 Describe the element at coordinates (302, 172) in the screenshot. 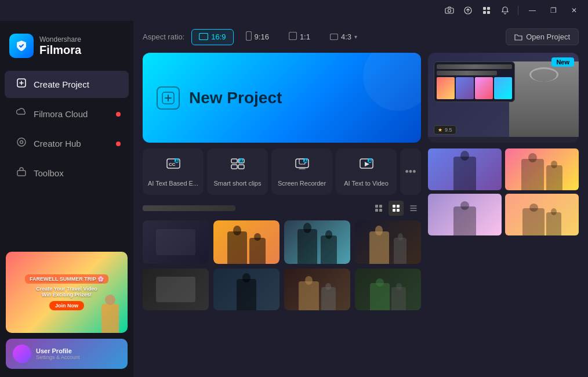

I see `qa-screen-recorder: AI Screen Recorder` at that location.